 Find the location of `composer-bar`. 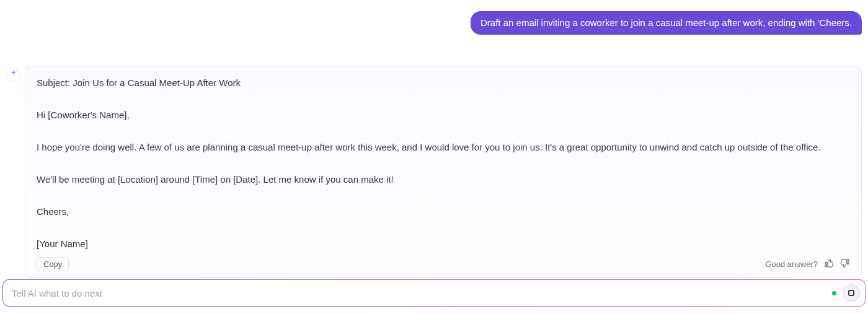

composer-bar is located at coordinates (434, 293).